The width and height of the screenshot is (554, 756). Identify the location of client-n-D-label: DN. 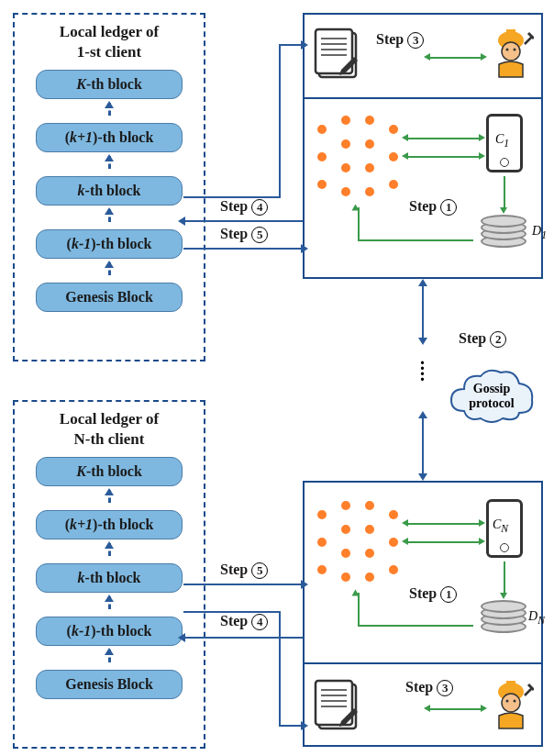
(537, 618).